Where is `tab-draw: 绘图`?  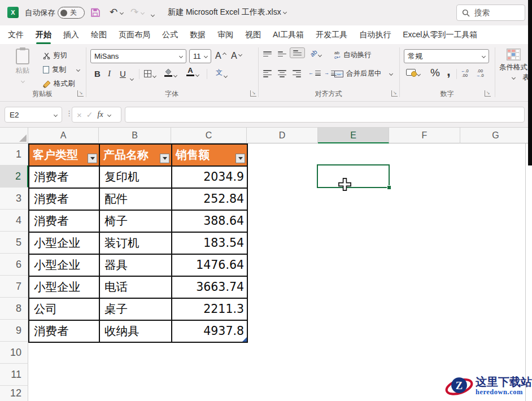
tab-draw: 绘图 is located at coordinates (99, 35).